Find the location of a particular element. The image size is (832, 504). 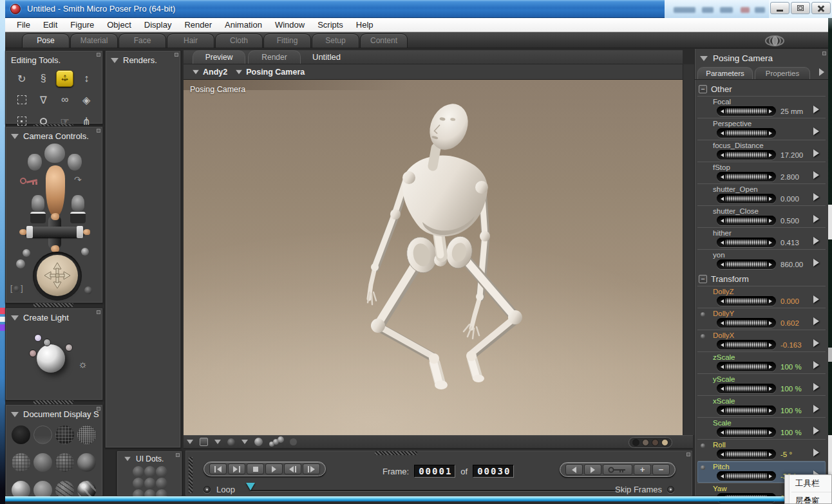

display-style-outline is located at coordinates (43, 435).